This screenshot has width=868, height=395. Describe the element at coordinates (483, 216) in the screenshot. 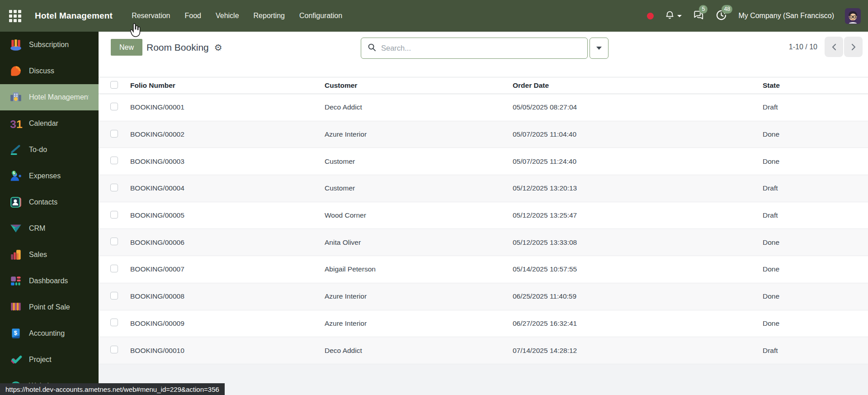

I see `table-row: BOOKING/00005Wood Corner05/12/2025 13:25…` at that location.